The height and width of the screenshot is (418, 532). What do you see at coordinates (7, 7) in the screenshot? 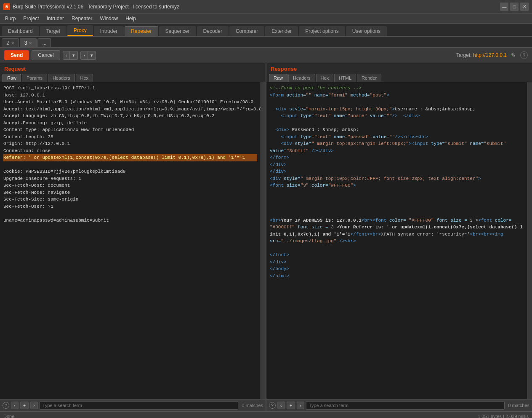
I see `burpsuite-logo: B` at bounding box center [7, 7].